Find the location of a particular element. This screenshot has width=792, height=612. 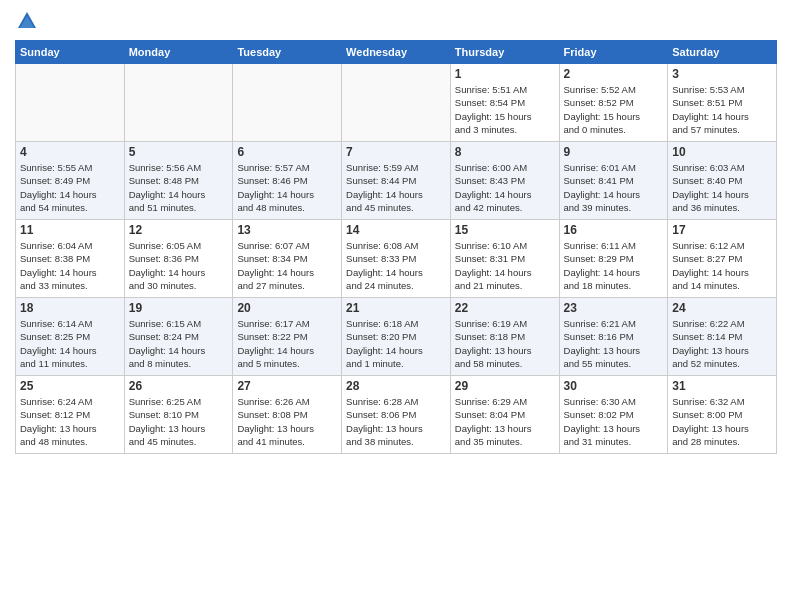

day-number: 21 is located at coordinates (396, 308).